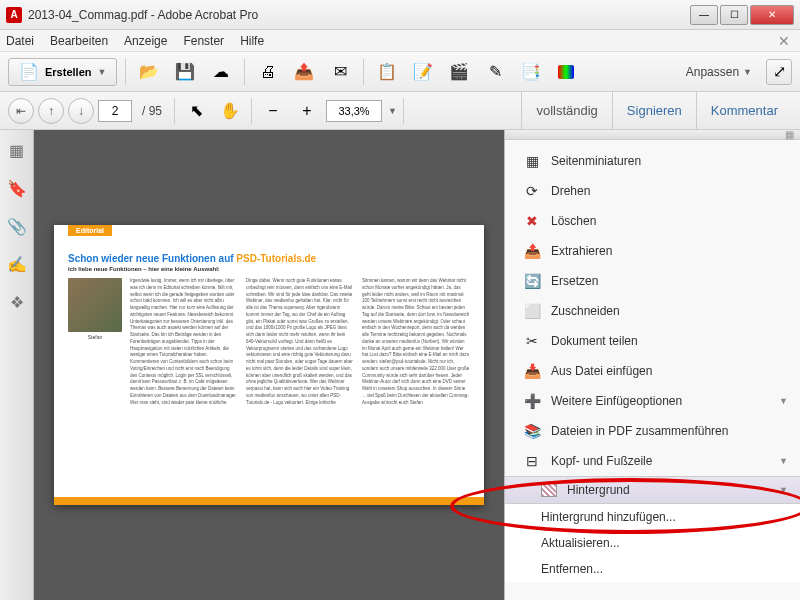 This screenshot has height=600, width=800. What do you see at coordinates (152, 258) in the screenshot?
I see `headline-text: Schon wieder neue Funktionen auf` at bounding box center [152, 258].